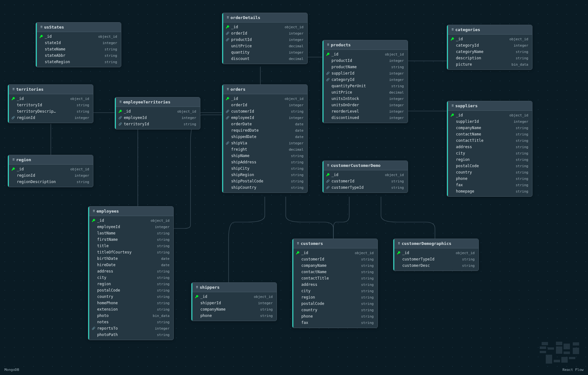 The image size is (588, 375). I want to click on table-header: ⠿customerDemographics, so click(436, 244).